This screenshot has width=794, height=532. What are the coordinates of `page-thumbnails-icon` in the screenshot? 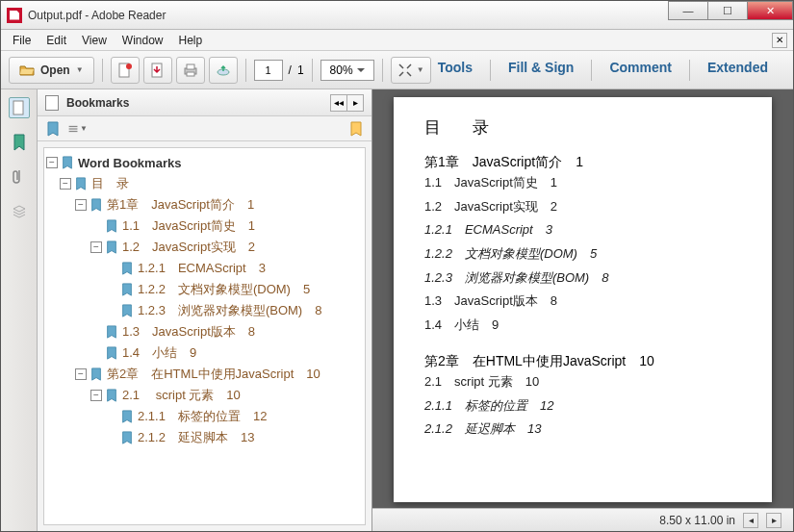 It's located at (52, 103).